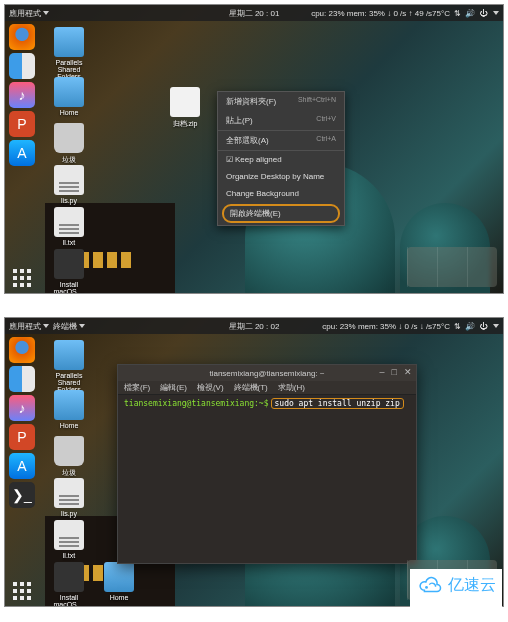 The width and height of the screenshot is (508, 622). What do you see at coordinates (251, 388) in the screenshot?
I see `menu-terminal: 終端機(T)` at bounding box center [251, 388].